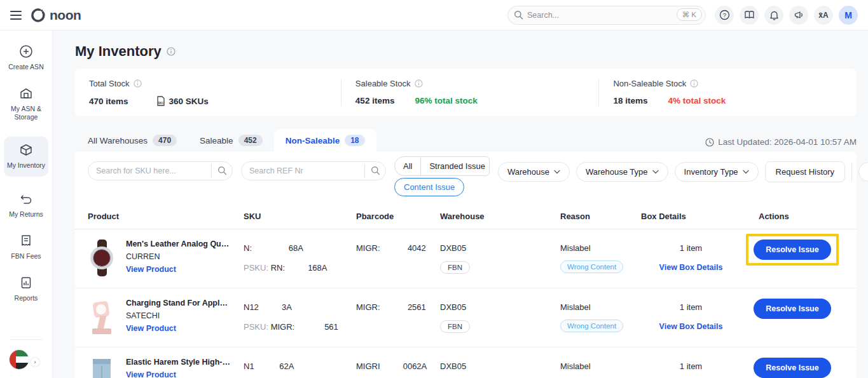 Image resolution: width=868 pixels, height=378 pixels. What do you see at coordinates (26, 247) in the screenshot?
I see `sidebar-item-fbn-fees: FBN Fees` at bounding box center [26, 247].